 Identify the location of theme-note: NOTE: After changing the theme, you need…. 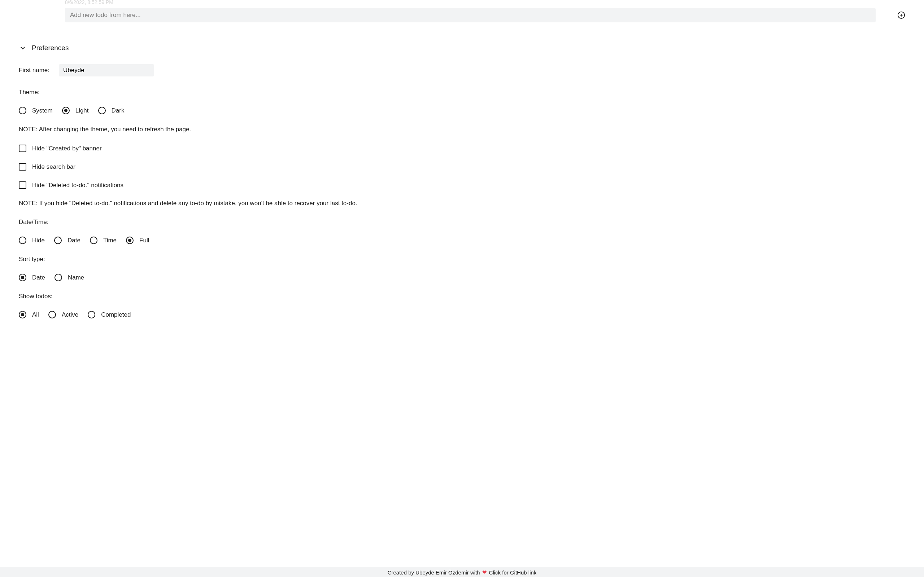
(462, 130).